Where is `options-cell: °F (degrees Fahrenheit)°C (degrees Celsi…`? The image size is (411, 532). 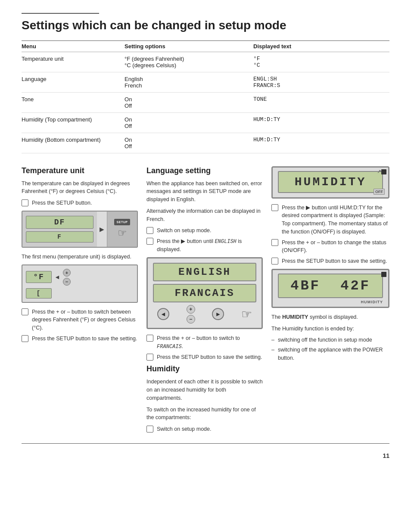 options-cell: °F (degrees Fahrenheit)°C (degrees Celsi… is located at coordinates (189, 62).